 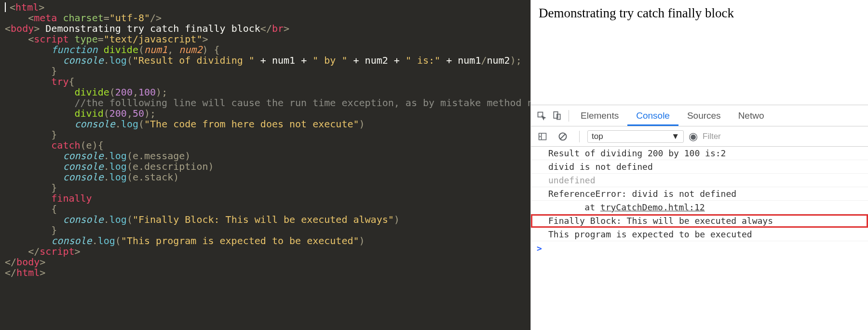 I want to click on code-line: finally, so click(x=268, y=198).